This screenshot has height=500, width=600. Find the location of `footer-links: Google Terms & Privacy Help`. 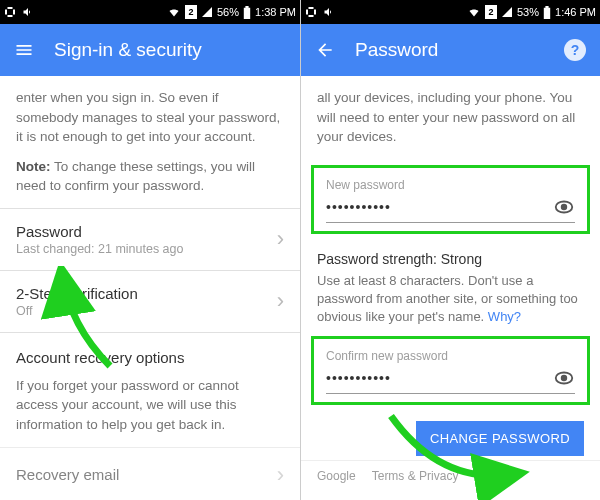

footer-links: Google Terms & Privacy Help is located at coordinates (450, 476).